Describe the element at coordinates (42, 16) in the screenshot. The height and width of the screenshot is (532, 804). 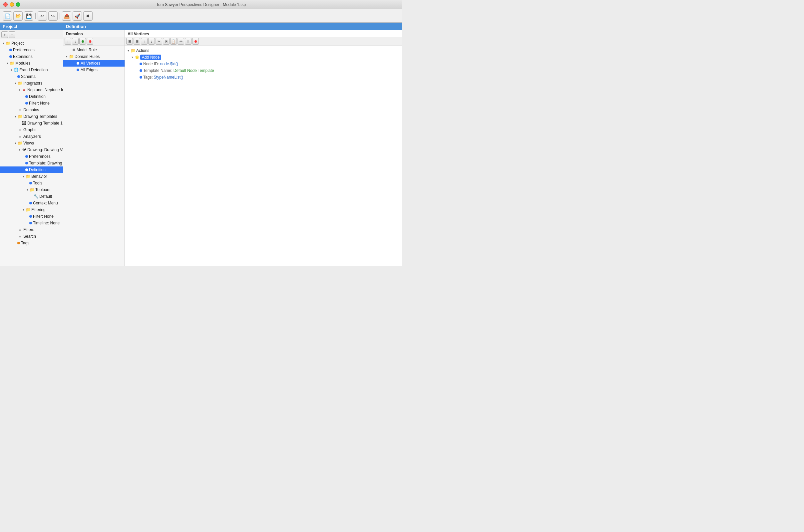
I see `undo-icon: ↩` at that location.